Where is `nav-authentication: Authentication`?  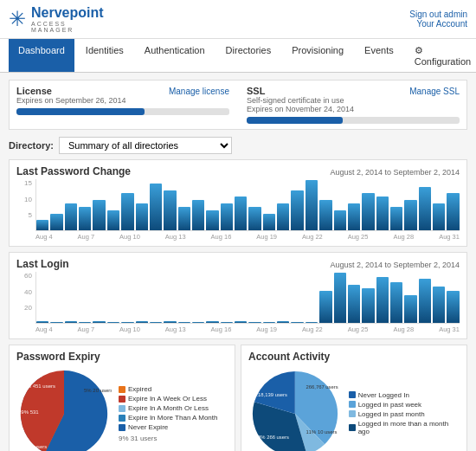
nav-authentication: Authentication is located at coordinates (175, 55).